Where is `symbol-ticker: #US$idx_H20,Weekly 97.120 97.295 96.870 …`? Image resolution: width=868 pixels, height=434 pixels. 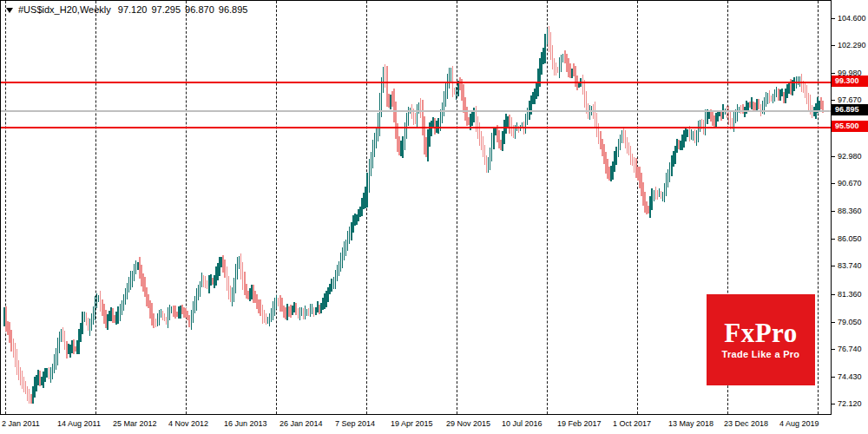 symbol-ticker: #US$idx_H20,Weekly 97.120 97.295 96.870 … is located at coordinates (128, 10).